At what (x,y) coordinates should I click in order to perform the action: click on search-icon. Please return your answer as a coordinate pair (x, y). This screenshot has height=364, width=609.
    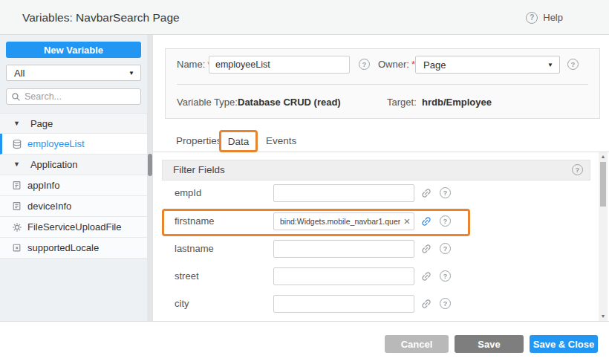
    Looking at the image, I should click on (16, 97).